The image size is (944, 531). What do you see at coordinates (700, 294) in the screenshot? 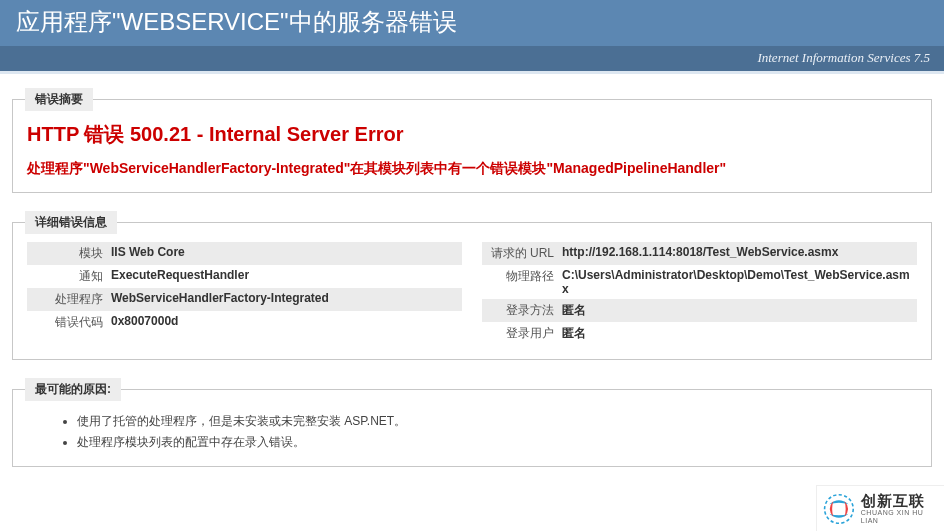
I see `details-right-table: 请求的 URL http://192.168.1.114:8018/Test_W…` at bounding box center [700, 294].